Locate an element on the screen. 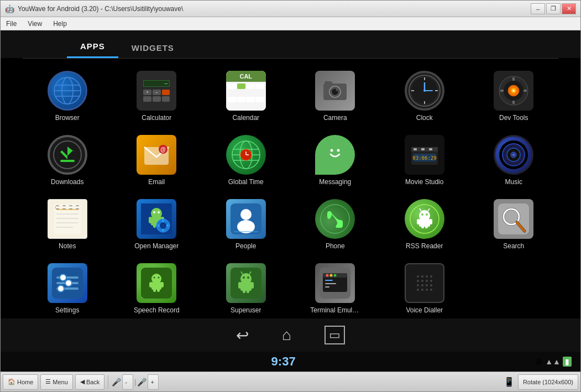 Image resolution: width=581 pixels, height=392 pixels. taskbar-menu-button: ☰ Menu is located at coordinates (56, 382).